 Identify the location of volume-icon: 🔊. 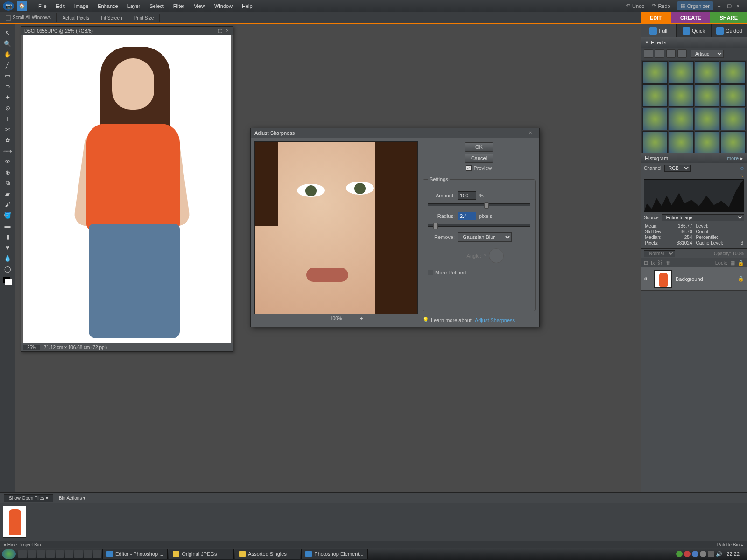
(719, 554).